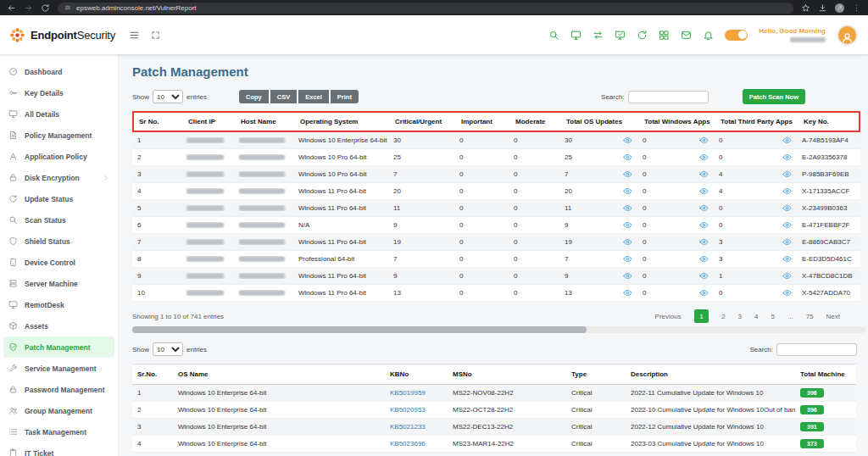  Describe the element at coordinates (59, 449) in the screenshot. I see `sidebar-item-it-ticket: IT Ticket` at that location.